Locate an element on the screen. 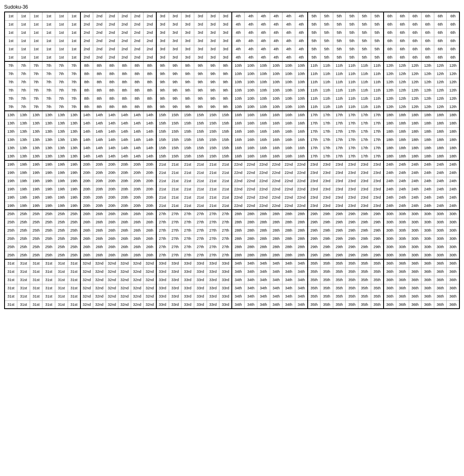  cell: 33rd is located at coordinates (226, 263).